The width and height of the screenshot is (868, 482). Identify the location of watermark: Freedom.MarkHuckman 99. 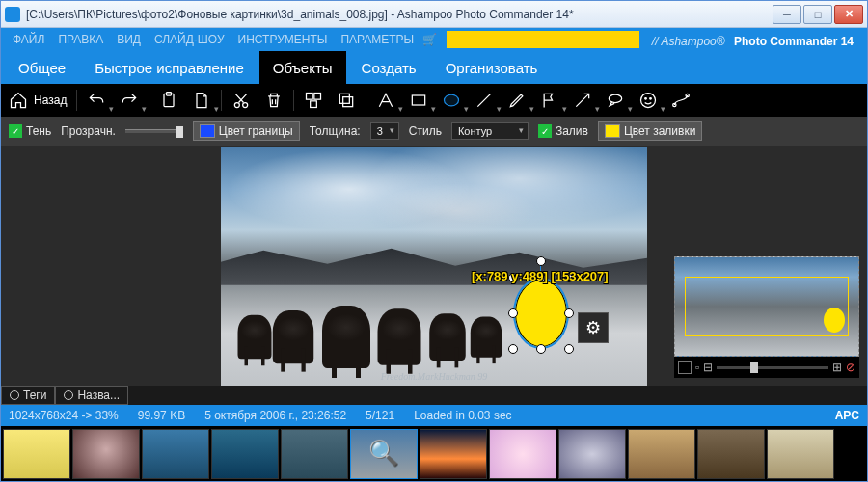
(434, 376).